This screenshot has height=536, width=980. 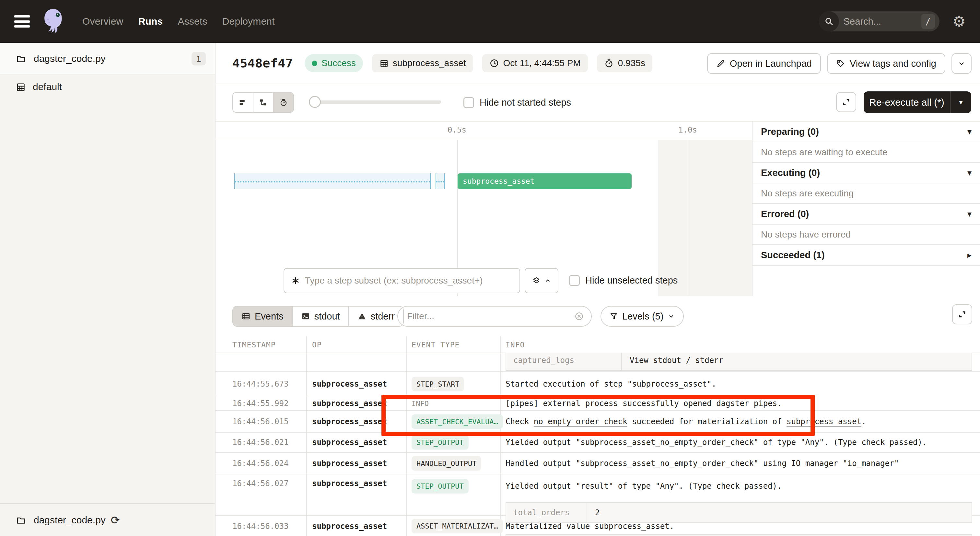 I want to click on log-row: 16:44:55.992 subprocess_asset INFO [pipe…, so click(x=598, y=404).